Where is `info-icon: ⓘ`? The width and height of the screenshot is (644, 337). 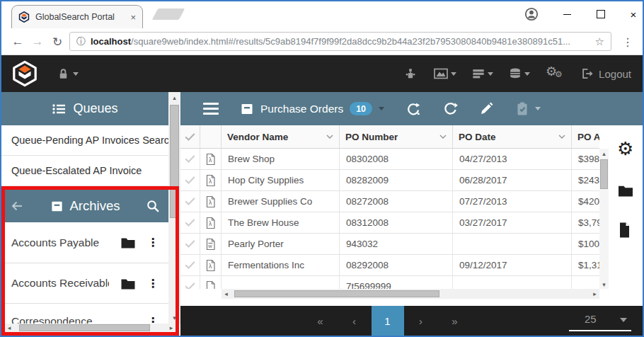
info-icon: ⓘ is located at coordinates (81, 42).